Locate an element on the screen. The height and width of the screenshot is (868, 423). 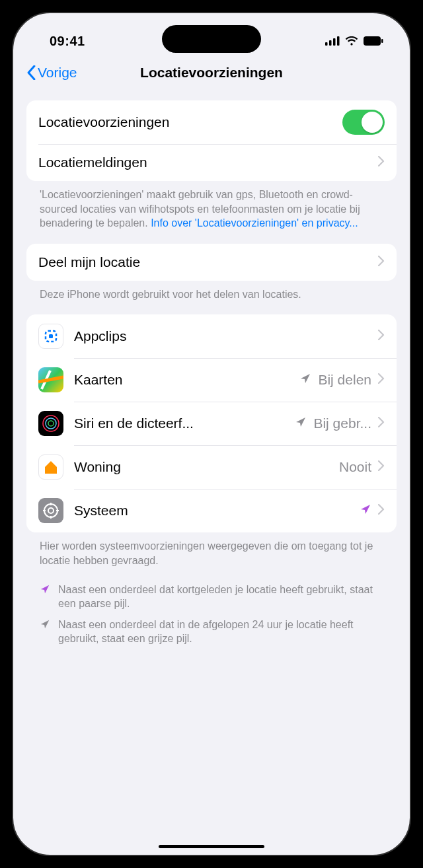
privacy-link: Info over 'Locatievoorzieningen' en priv… is located at coordinates (254, 223).